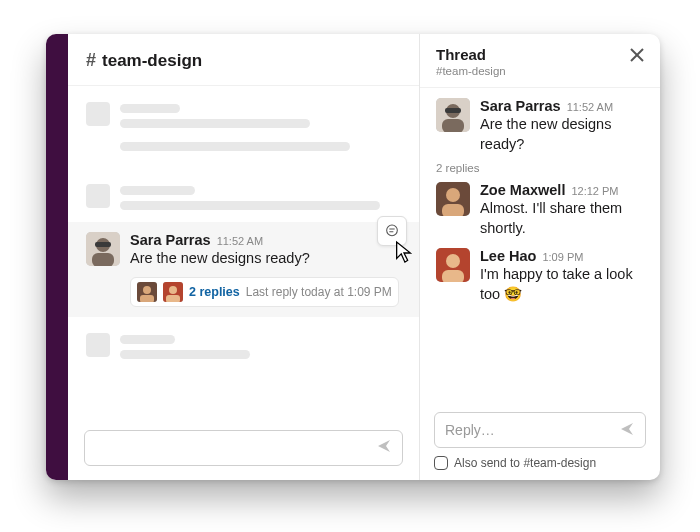  I want to click on message-author: Lee Hao, so click(508, 256).